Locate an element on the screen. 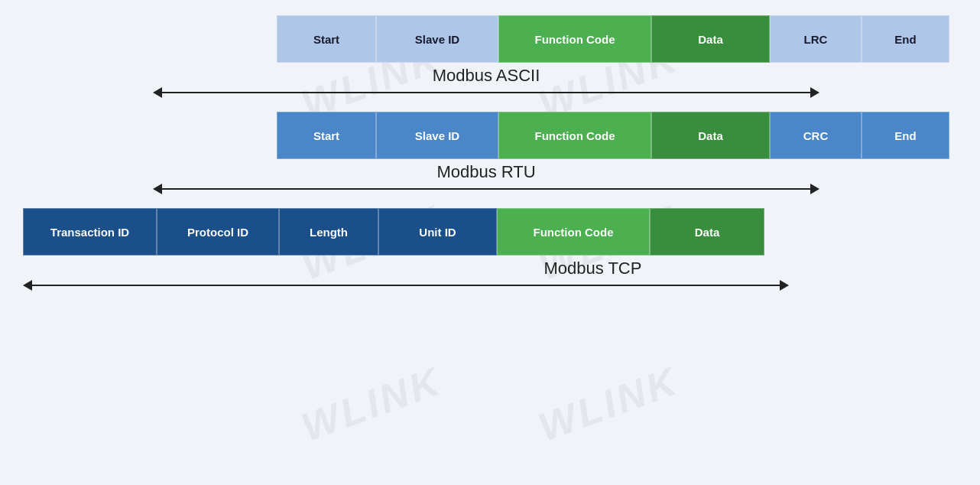  tcp-arrow-label: Modbus TCP is located at coordinates (490, 275).